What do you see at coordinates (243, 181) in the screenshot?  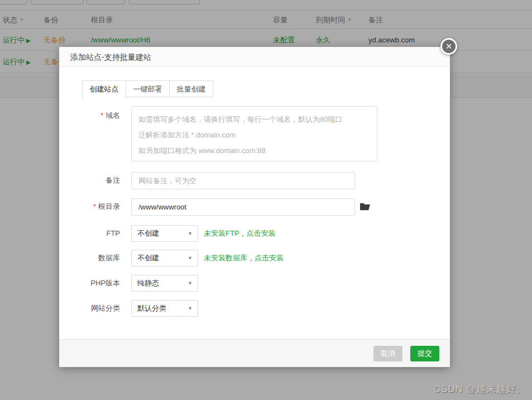 I see `note-input` at bounding box center [243, 181].